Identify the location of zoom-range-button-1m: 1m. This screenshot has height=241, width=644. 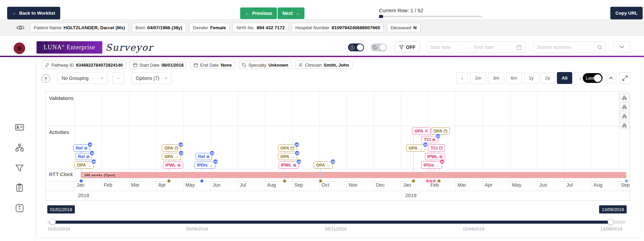
(478, 78).